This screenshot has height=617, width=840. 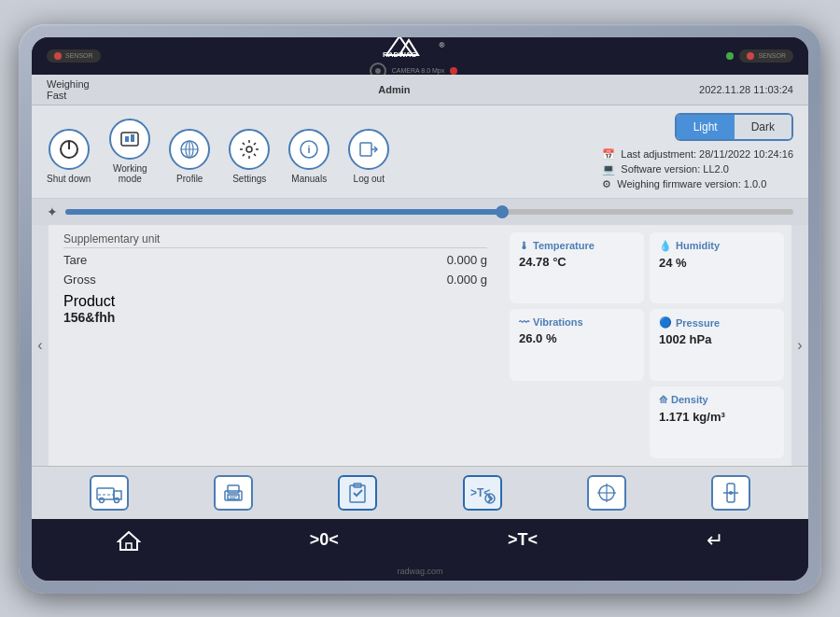 I want to click on pressure-icon: 🔵, so click(x=665, y=323).